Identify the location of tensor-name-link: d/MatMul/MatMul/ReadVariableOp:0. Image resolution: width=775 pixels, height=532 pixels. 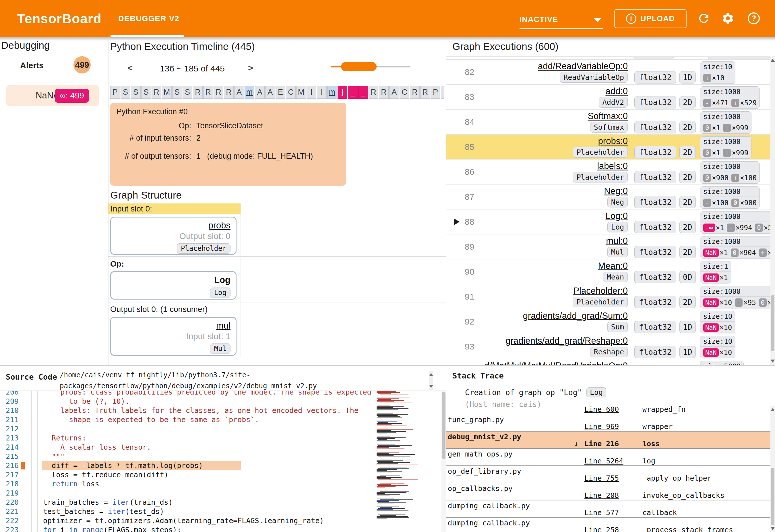
(556, 363).